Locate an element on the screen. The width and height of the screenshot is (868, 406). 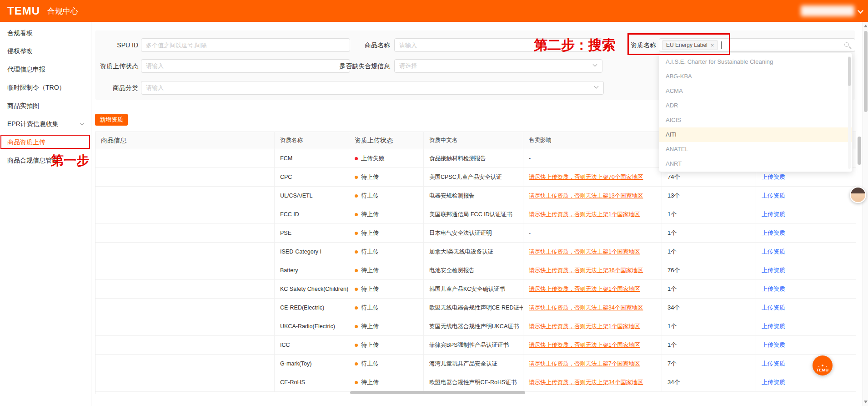
dropdown-option: ACMA is located at coordinates (756, 91).